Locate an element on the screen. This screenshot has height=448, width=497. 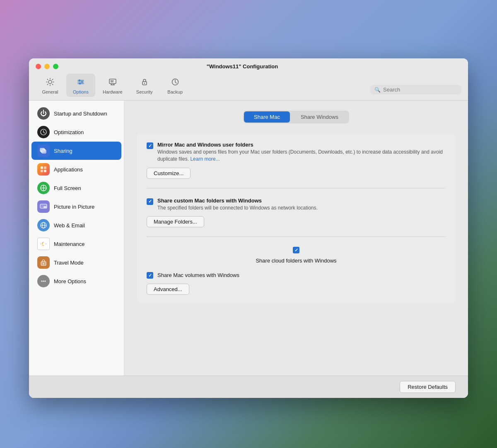
sidebar-item-optimization: Optimization is located at coordinates (76, 132).